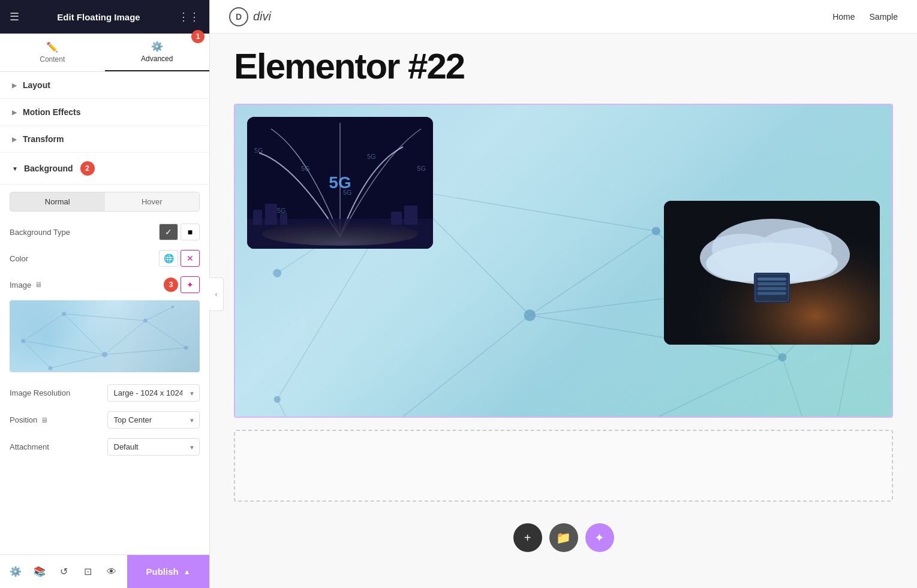 This screenshot has width=917, height=588. Describe the element at coordinates (564, 466) in the screenshot. I see `dashed-block` at that location.